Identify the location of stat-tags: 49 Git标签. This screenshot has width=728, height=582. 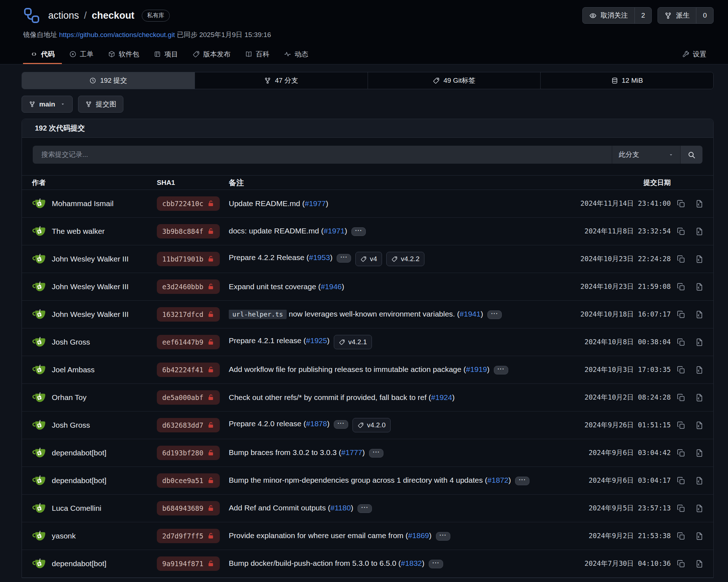
(454, 81).